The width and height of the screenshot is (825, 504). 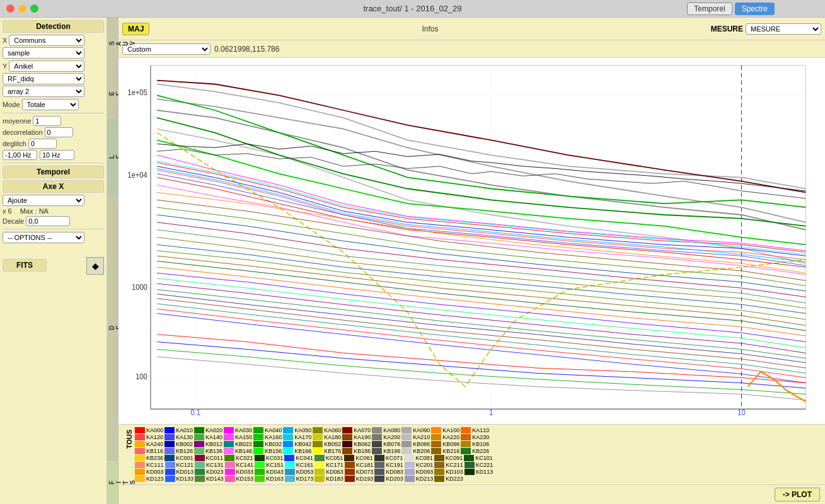 I want to click on maximize-button, so click(x=34, y=9).